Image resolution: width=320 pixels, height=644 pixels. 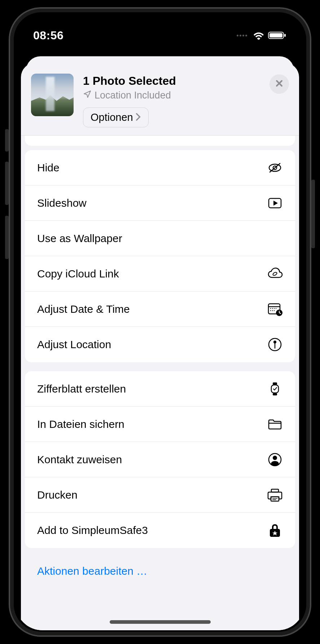 What do you see at coordinates (116, 118) in the screenshot?
I see `options-button: Optionen` at bounding box center [116, 118].